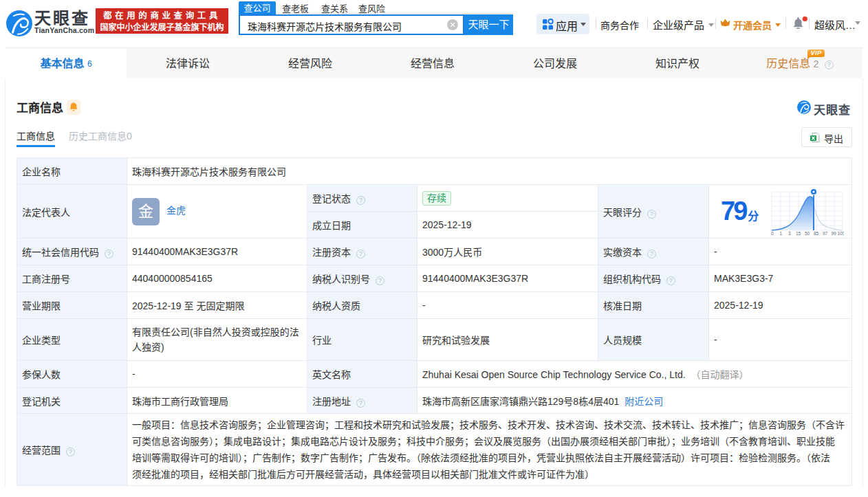 The height and width of the screenshot is (497, 868). I want to click on svg-text: 85, so click(816, 234).